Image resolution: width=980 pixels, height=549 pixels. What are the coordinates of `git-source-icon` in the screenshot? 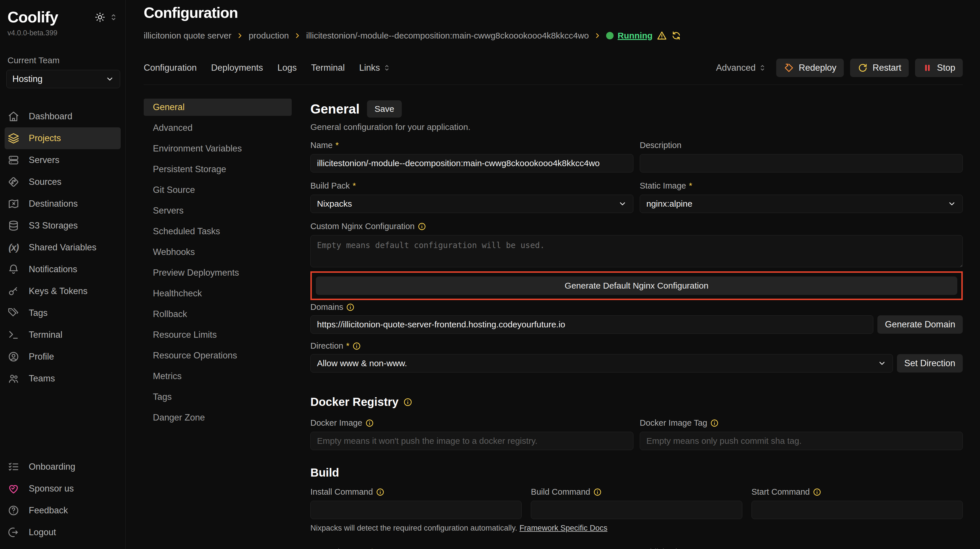 It's located at (14, 182).